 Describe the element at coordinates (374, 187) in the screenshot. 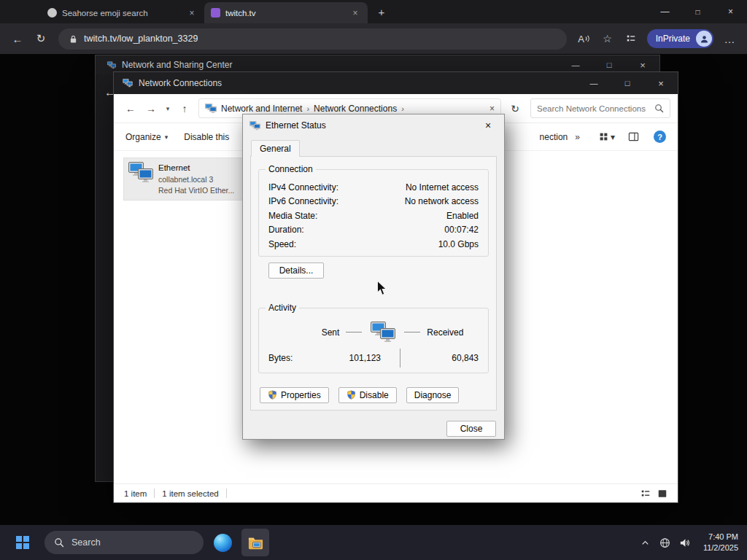

I see `connection-row: IPv4 Connectivity: No Internet access` at that location.